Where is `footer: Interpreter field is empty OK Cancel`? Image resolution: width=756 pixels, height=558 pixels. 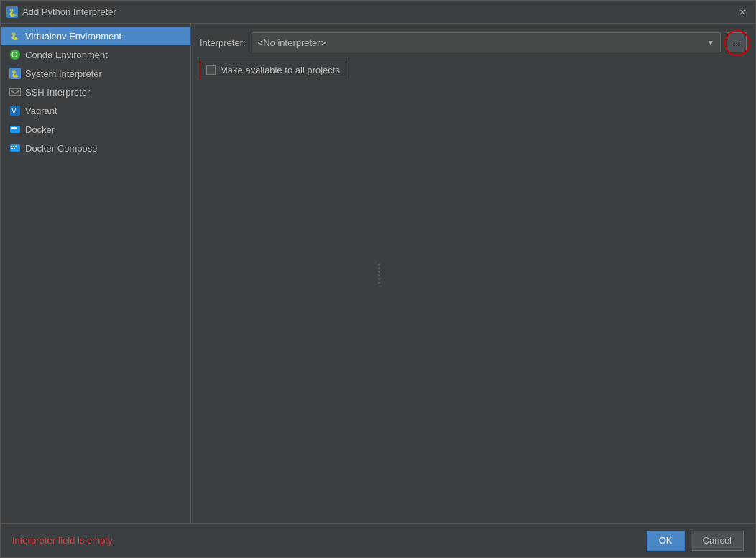 footer: Interpreter field is empty OK Cancel is located at coordinates (378, 540).